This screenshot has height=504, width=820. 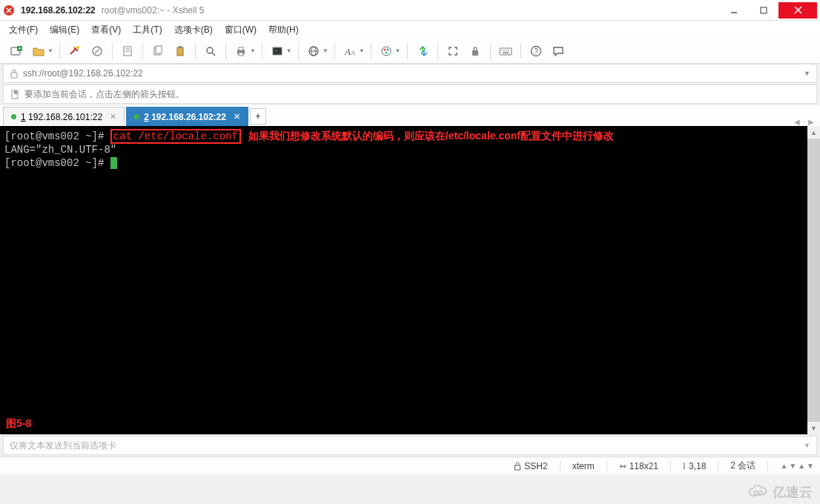 I want to click on status-bar: SSH2 xterm ⇿ 118x21 ⁞ 3,18 2 会话 ▲▼▲▼, so click(x=410, y=465).